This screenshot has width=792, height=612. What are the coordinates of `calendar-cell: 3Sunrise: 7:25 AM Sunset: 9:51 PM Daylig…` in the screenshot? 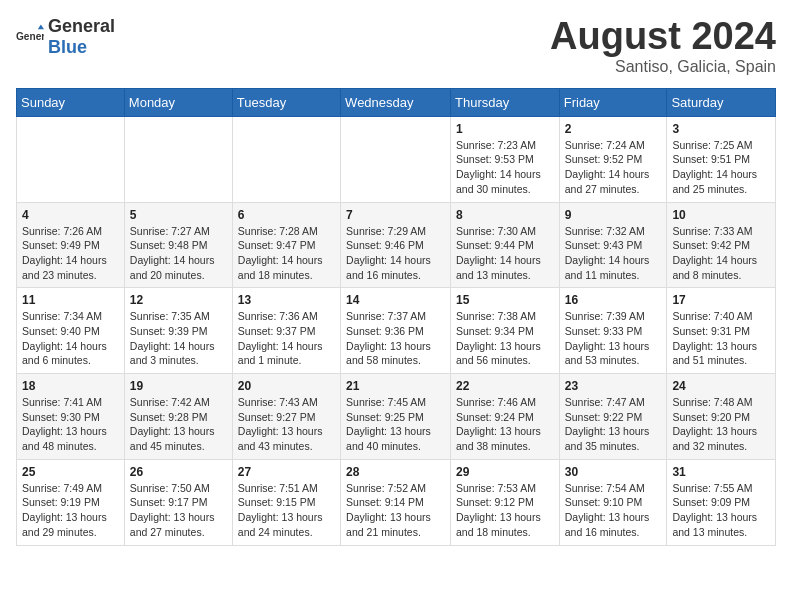 It's located at (722, 159).